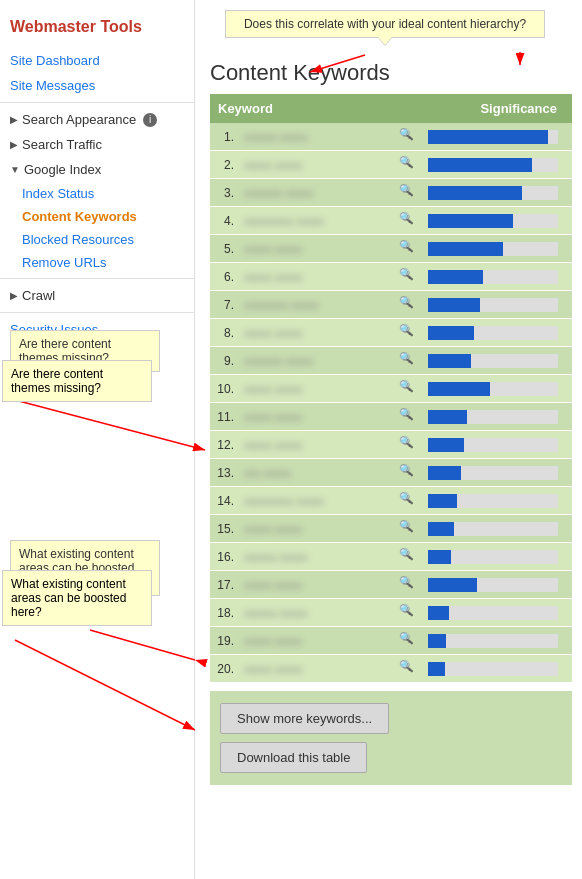  I want to click on row-number: 7., so click(224, 305).